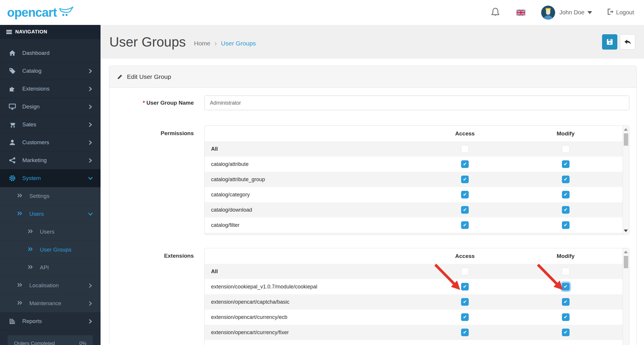 The width and height of the screenshot is (644, 345). I want to click on extensions-label: Extensions, so click(160, 297).